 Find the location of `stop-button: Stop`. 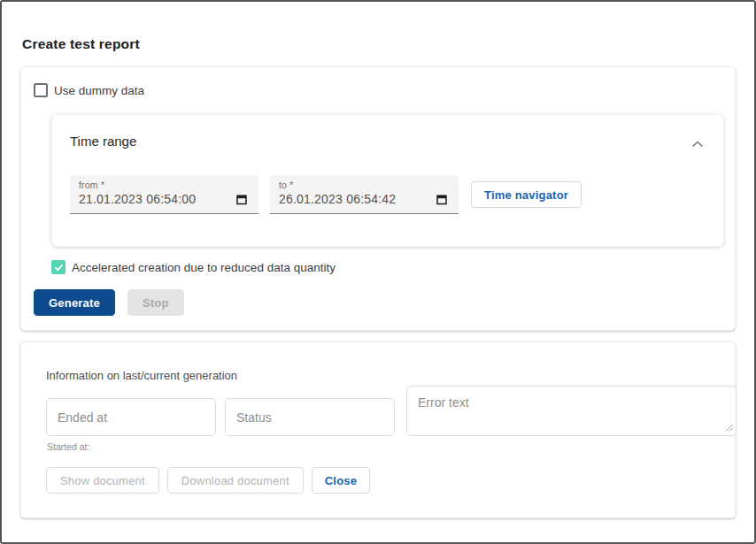

stop-button: Stop is located at coordinates (156, 303).